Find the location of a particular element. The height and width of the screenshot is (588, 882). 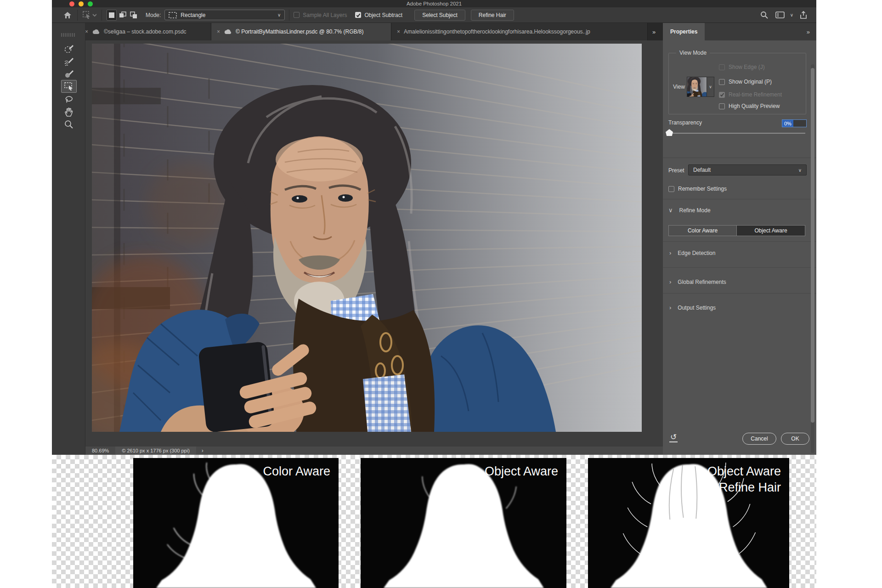

panel-grip is located at coordinates (68, 35).